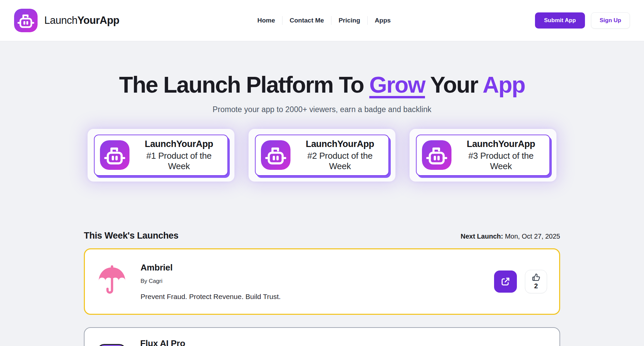 Image resolution: width=644 pixels, height=346 pixels. I want to click on hero-title: The Launch Platform To Grow Your App, so click(322, 85).